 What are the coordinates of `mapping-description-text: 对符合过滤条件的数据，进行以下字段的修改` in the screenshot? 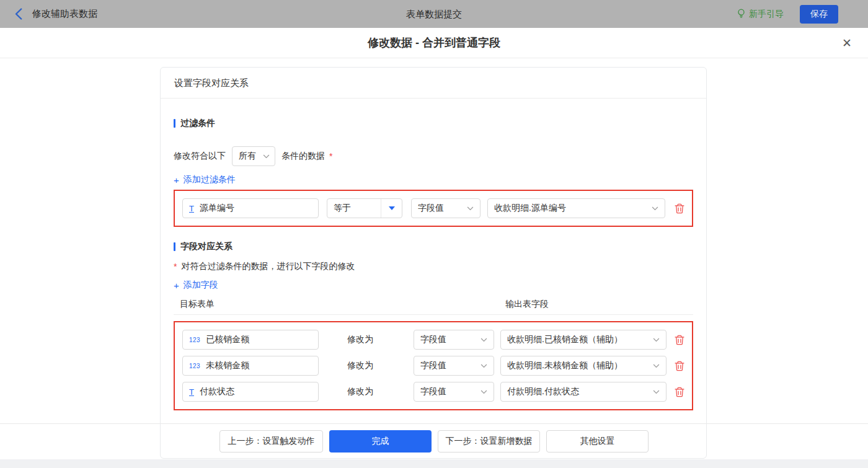 It's located at (268, 267).